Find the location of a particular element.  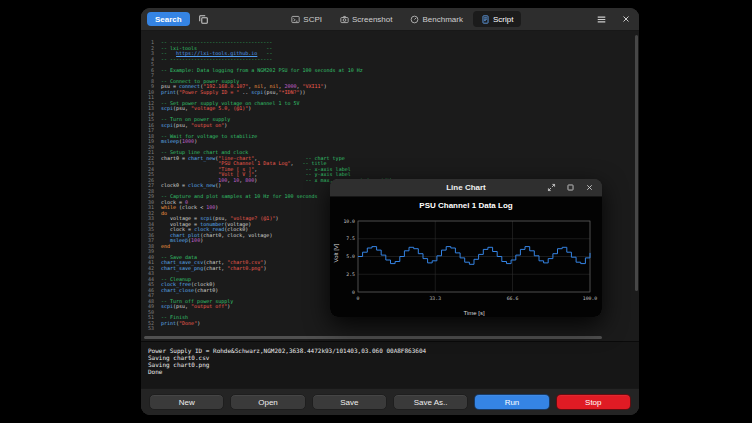

svg-text: 66.6 is located at coordinates (513, 298).